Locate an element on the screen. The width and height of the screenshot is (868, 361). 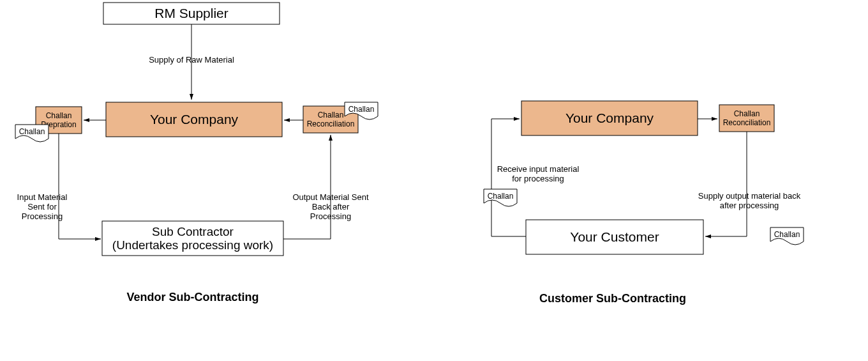
challan-doc-customer-left-label: Challan is located at coordinates (500, 196).